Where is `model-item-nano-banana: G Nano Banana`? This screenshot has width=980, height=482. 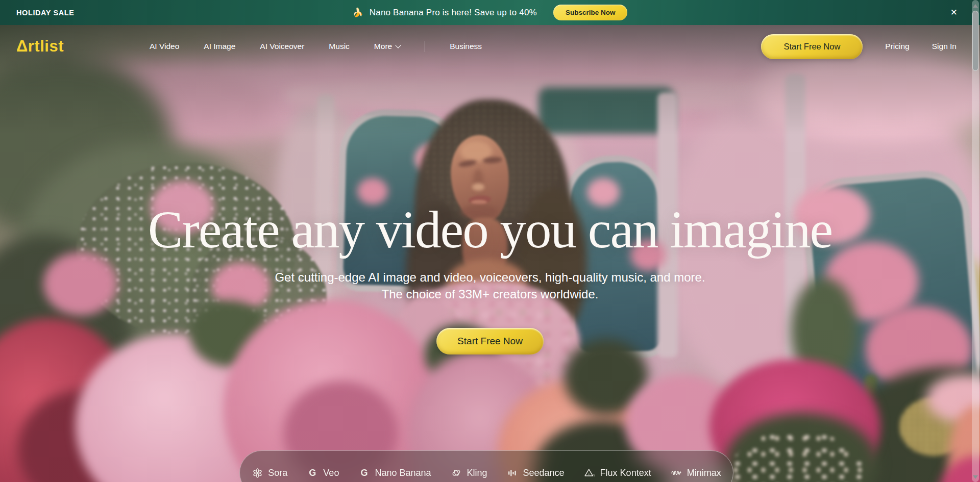 model-item-nano-banana: G Nano Banana is located at coordinates (395, 473).